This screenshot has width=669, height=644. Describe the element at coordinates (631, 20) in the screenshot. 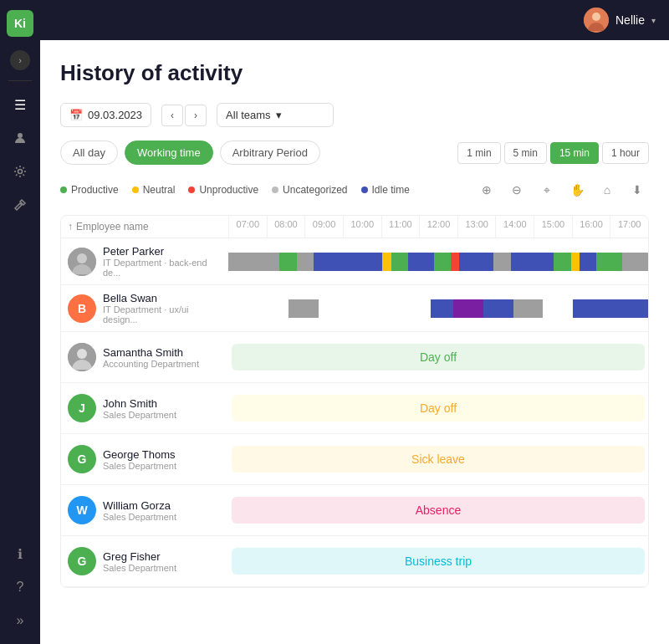

I see `user-name: Nellie` at that location.